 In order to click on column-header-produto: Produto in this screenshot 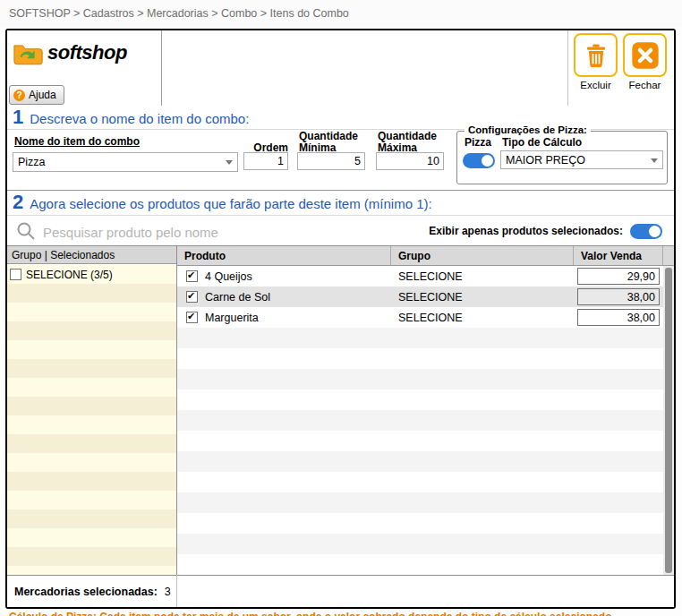, I will do `click(285, 256)`.